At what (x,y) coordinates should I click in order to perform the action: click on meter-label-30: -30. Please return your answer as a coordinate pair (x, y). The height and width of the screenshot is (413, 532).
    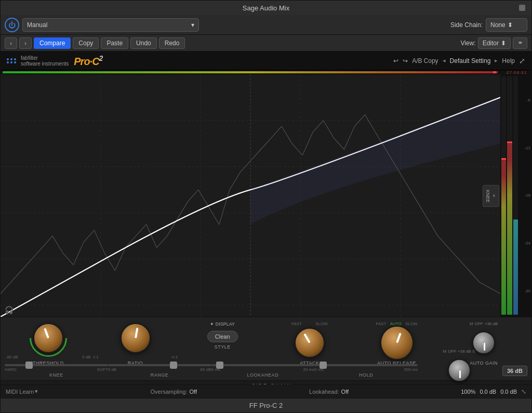
    Looking at the image, I should click on (525, 291).